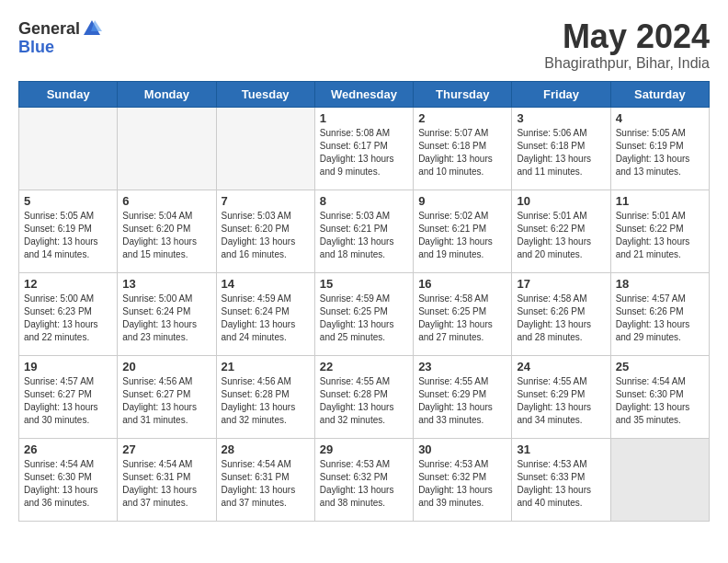  What do you see at coordinates (627, 45) in the screenshot?
I see `title-section: May 2024 Bhagirathpur, Bihar, India` at bounding box center [627, 45].